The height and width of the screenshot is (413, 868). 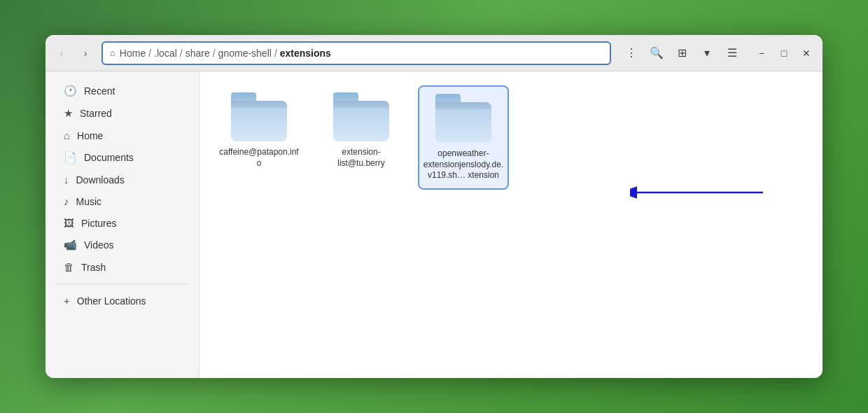 I want to click on sidebar-label-documents: Documents, so click(x=109, y=158).